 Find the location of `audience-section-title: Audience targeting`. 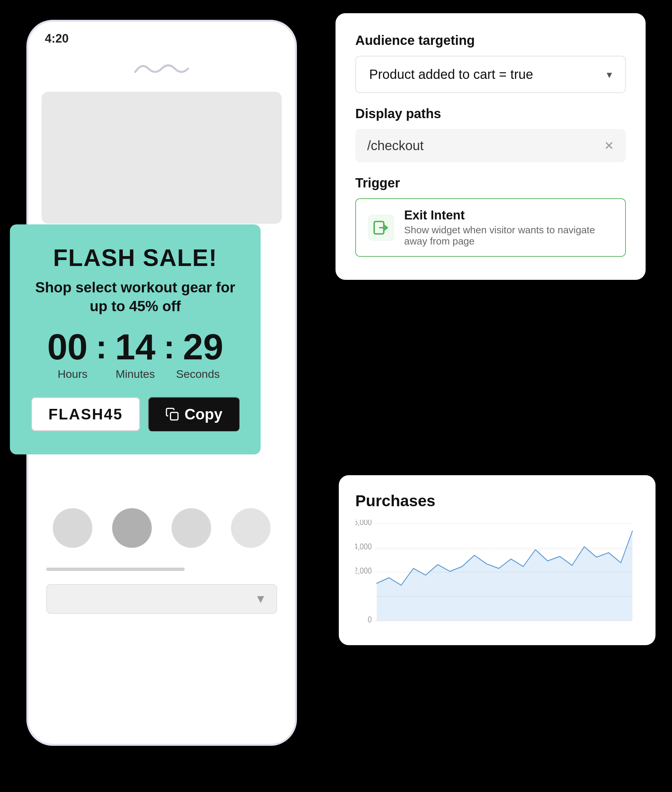

audience-section-title: Audience targeting is located at coordinates (491, 40).